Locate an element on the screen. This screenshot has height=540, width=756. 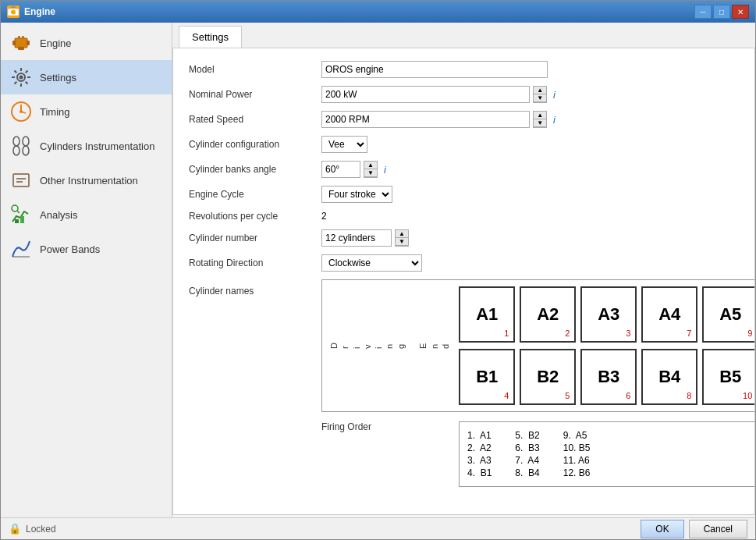
cylinder-banks-down: ▼ is located at coordinates (371, 173).